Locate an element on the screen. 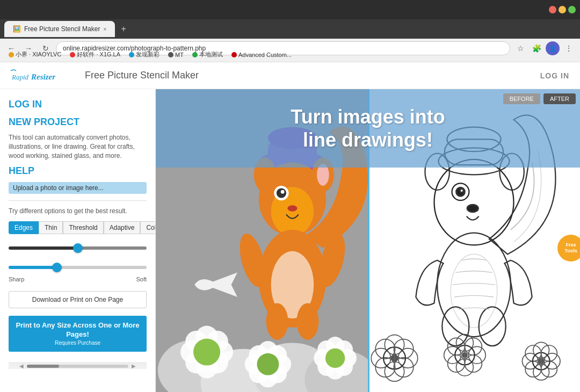 Image resolution: width=580 pixels, height=392 pixels. darkness-thumb is located at coordinates (78, 248).